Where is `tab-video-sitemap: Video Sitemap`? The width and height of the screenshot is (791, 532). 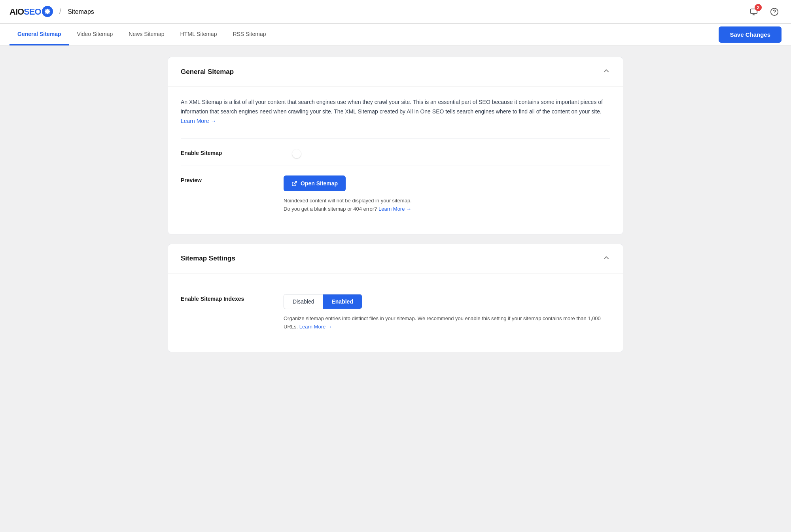 tab-video-sitemap: Video Sitemap is located at coordinates (95, 35).